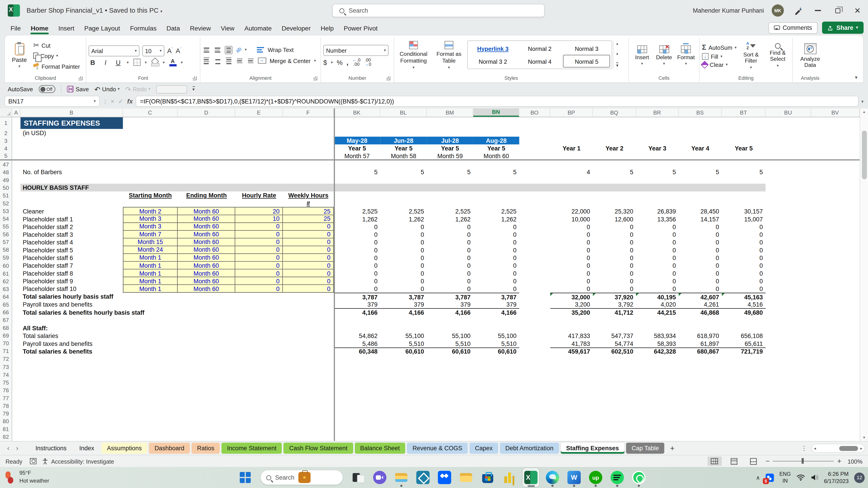  I want to click on cell-BN5: Month 60, so click(496, 156).